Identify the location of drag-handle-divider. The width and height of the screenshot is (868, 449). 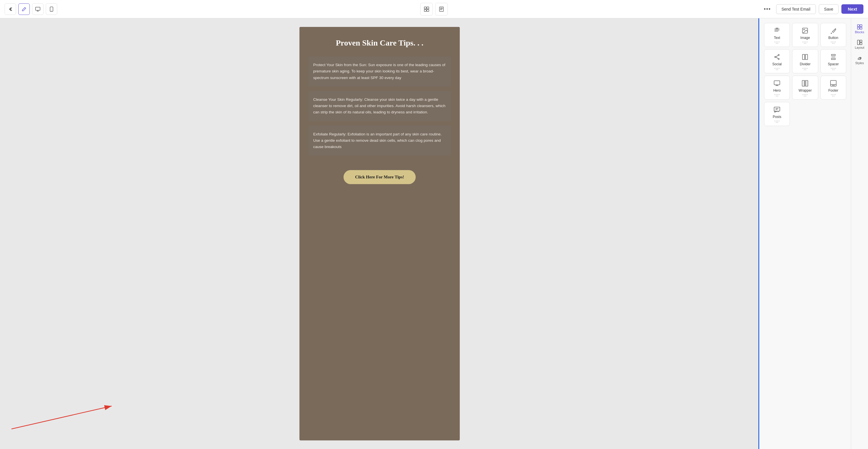
(805, 69).